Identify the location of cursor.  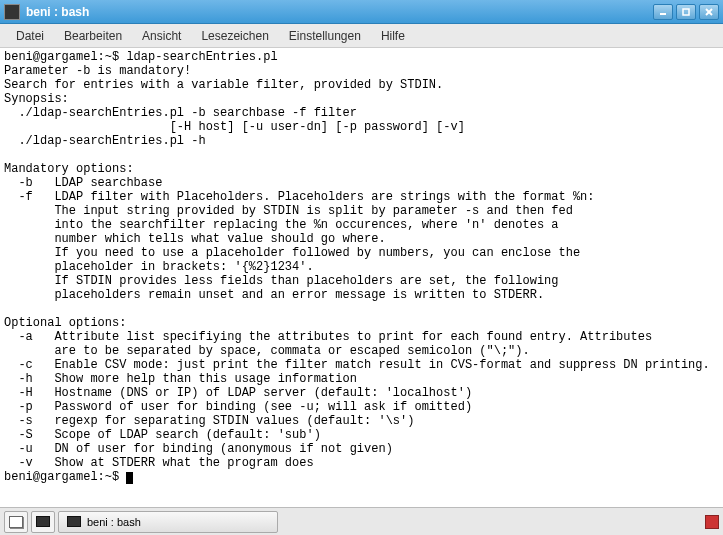
(130, 478).